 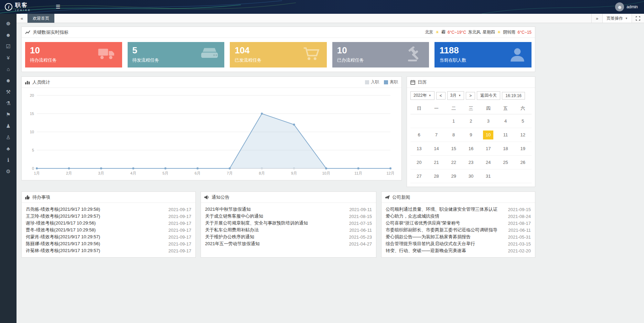 I want to click on calendar-day-13: 13, so click(x=419, y=149).